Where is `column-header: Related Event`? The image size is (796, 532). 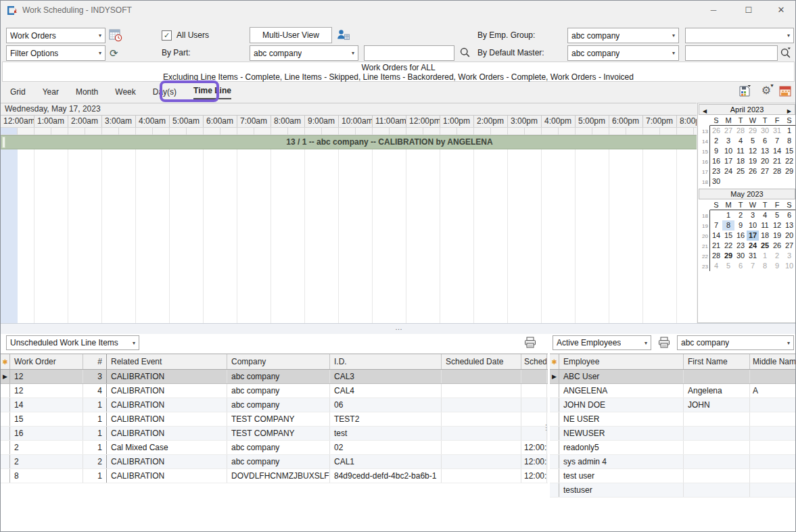
column-header: Related Event is located at coordinates (167, 362).